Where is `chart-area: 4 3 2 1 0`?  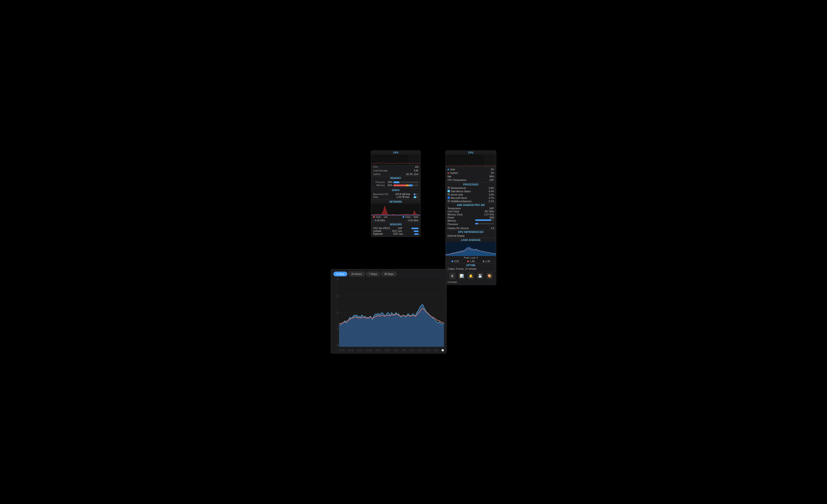 chart-area: 4 3 2 1 0 is located at coordinates (389, 315).